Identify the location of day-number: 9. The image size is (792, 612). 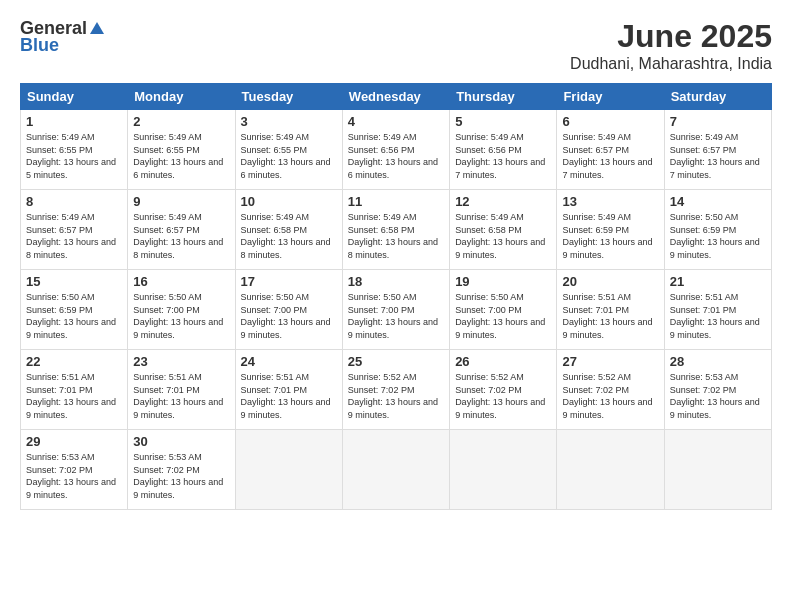
(181, 202).